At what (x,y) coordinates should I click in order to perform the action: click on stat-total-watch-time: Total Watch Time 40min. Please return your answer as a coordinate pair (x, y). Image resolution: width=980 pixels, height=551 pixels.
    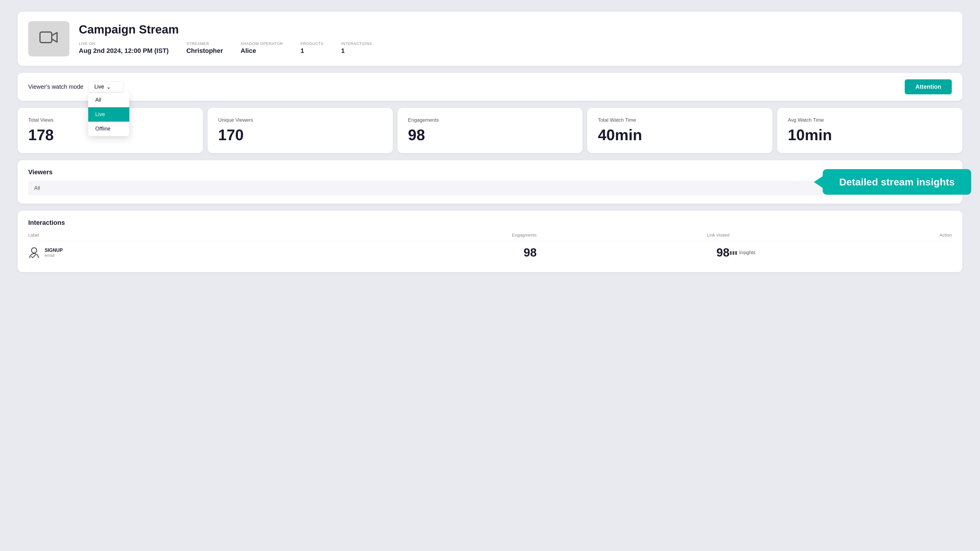
    Looking at the image, I should click on (679, 131).